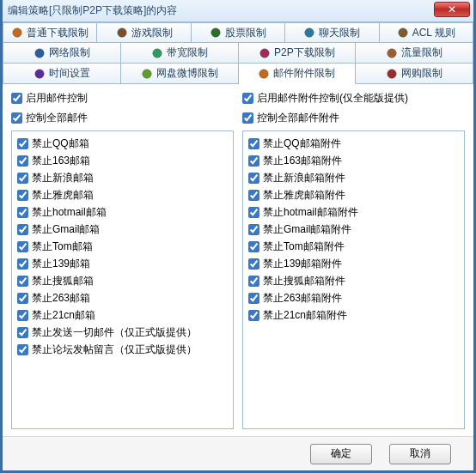 The width and height of the screenshot is (476, 473). What do you see at coordinates (22, 299) in the screenshot?
I see `left-list-item-9-checkbox` at bounding box center [22, 299].